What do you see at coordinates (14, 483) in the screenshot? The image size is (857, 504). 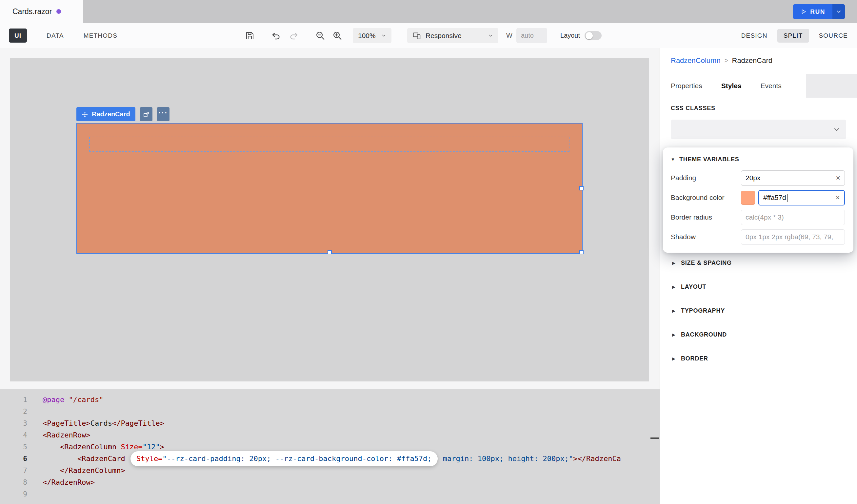 I see `line-number: 8` at bounding box center [14, 483].